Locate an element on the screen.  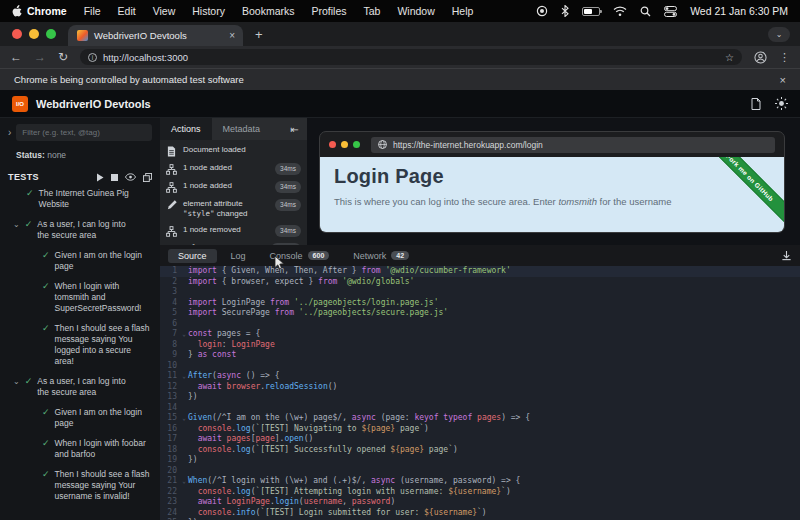
tab-source: Source is located at coordinates (192, 256).